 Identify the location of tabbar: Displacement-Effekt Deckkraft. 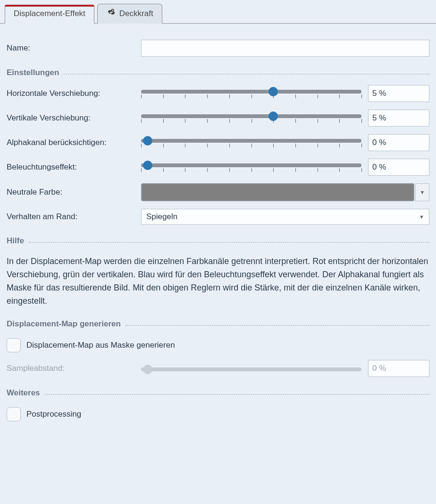
(218, 12).